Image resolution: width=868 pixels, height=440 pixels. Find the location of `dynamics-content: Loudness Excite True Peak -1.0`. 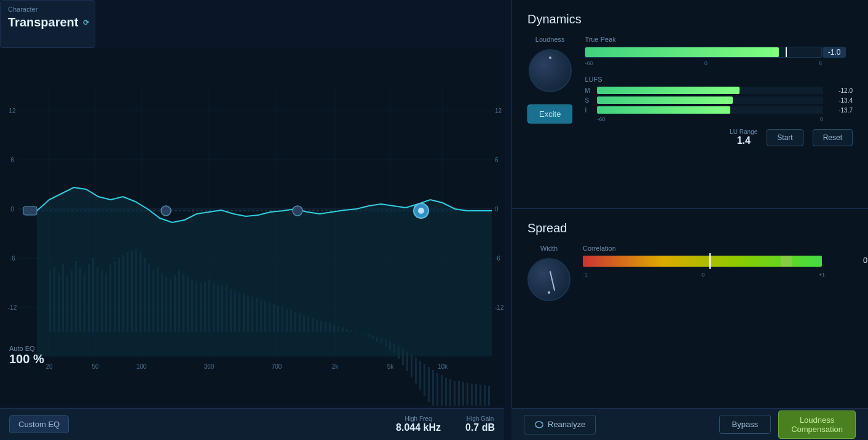

dynamics-content: Loudness Excite True Peak -1.0 is located at coordinates (690, 91).